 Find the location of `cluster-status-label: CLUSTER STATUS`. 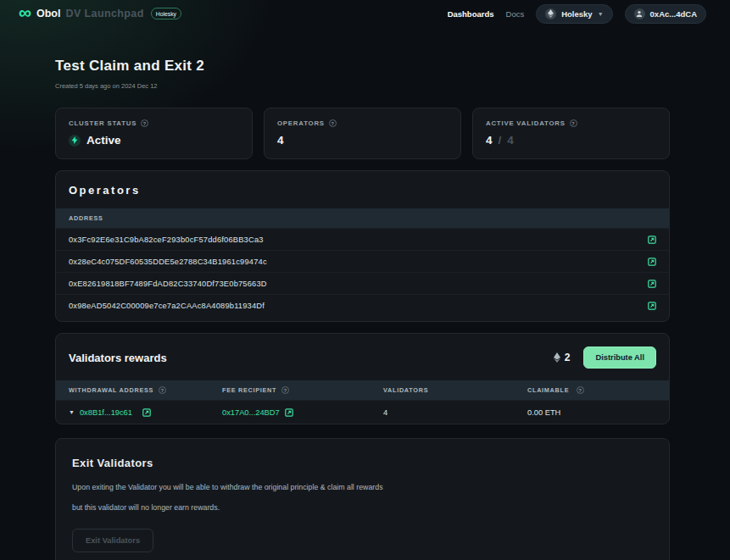

cluster-status-label: CLUSTER STATUS is located at coordinates (103, 124).